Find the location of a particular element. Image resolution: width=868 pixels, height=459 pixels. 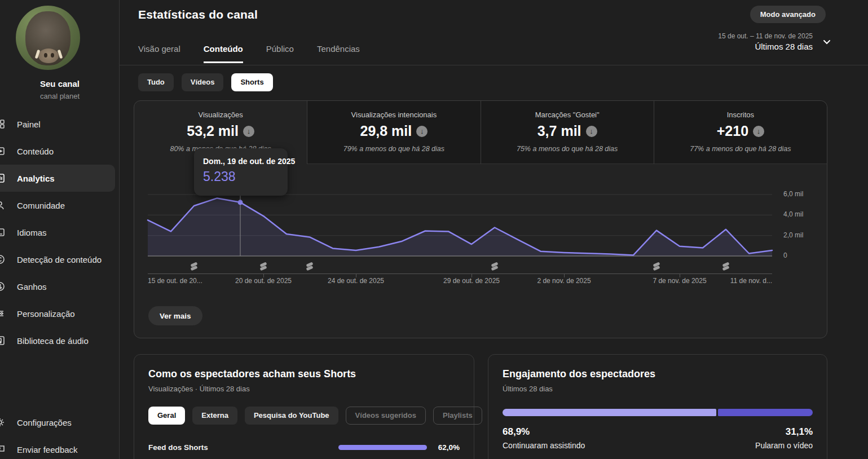

tab-visao-geral: Visão geral is located at coordinates (159, 54).